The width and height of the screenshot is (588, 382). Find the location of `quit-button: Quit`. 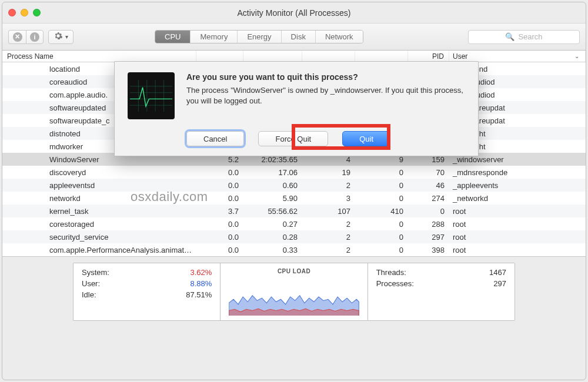

quit-button: Quit is located at coordinates (366, 139).